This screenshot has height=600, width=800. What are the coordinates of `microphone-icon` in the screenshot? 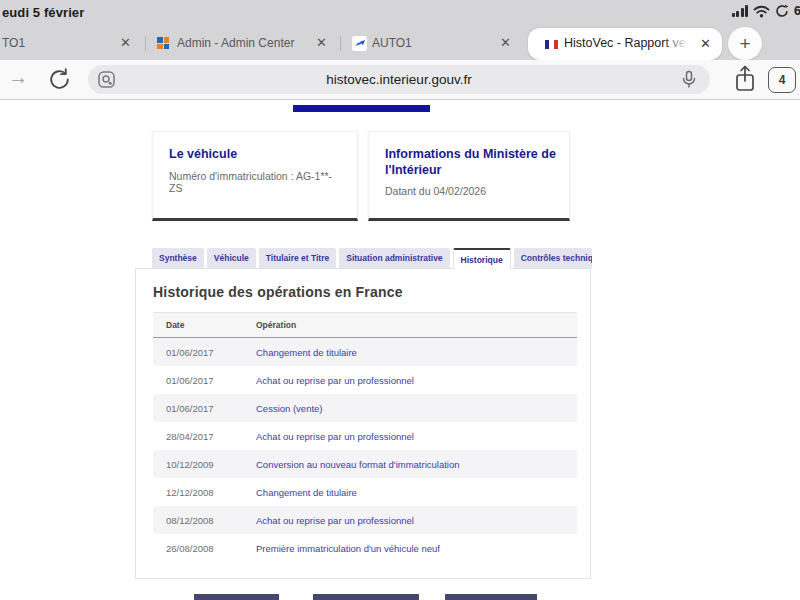 It's located at (689, 80).